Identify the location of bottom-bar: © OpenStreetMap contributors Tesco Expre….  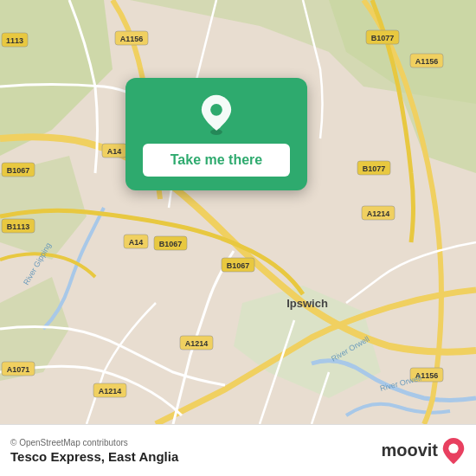
(238, 450).